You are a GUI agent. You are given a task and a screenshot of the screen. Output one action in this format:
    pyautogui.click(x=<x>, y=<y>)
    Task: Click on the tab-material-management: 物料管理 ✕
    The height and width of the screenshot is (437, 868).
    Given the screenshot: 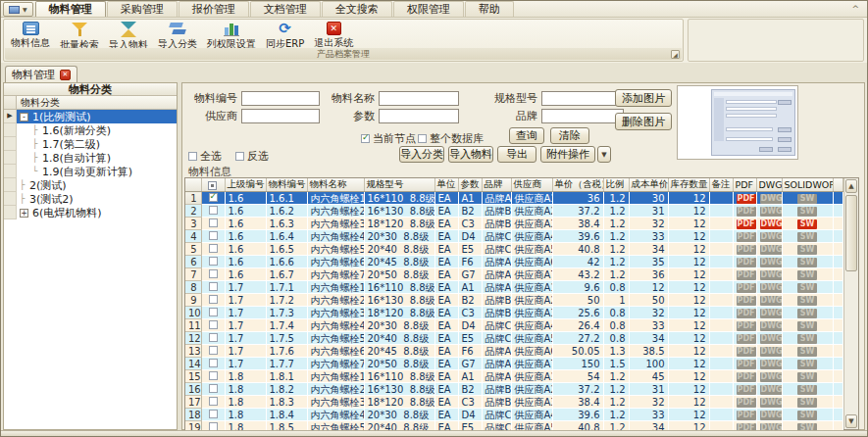 What is the action you would take?
    pyautogui.click(x=41, y=74)
    